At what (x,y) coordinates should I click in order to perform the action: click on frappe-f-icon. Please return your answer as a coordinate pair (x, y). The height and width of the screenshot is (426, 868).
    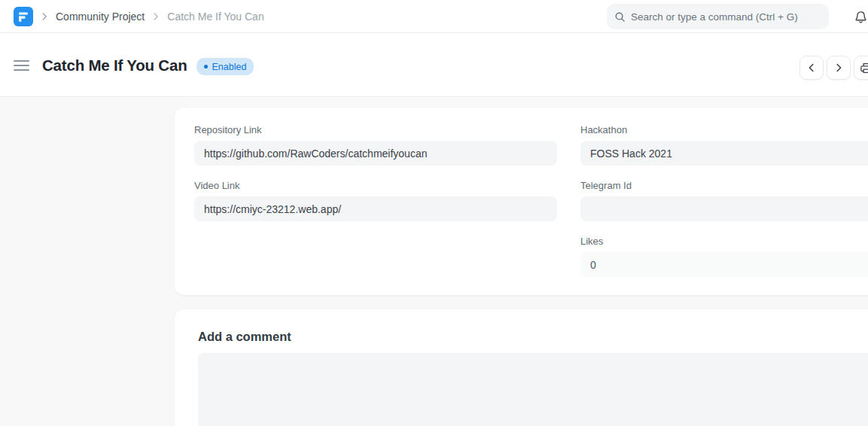
    Looking at the image, I should click on (24, 17).